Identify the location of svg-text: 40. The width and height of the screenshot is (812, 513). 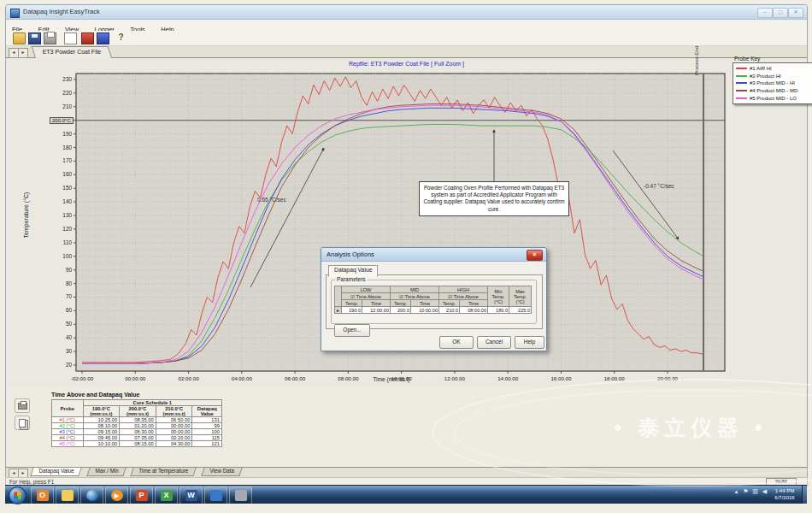
(69, 337).